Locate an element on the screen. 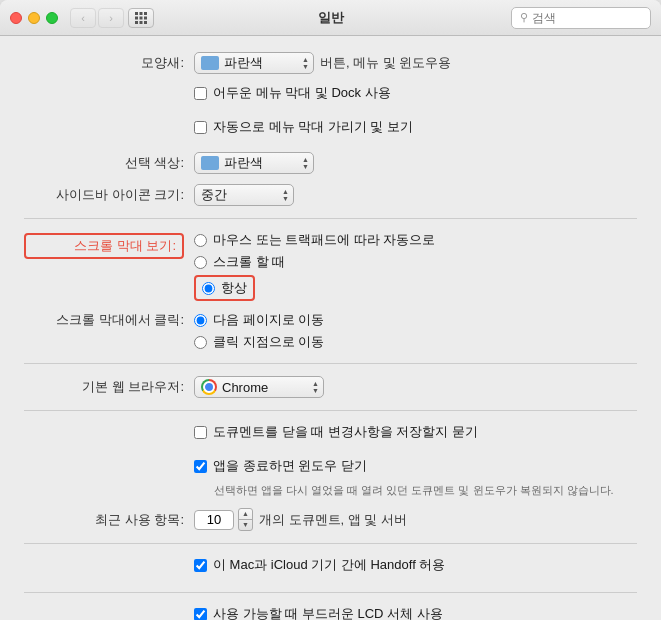  nav-buttons: ‹ › is located at coordinates (97, 18).